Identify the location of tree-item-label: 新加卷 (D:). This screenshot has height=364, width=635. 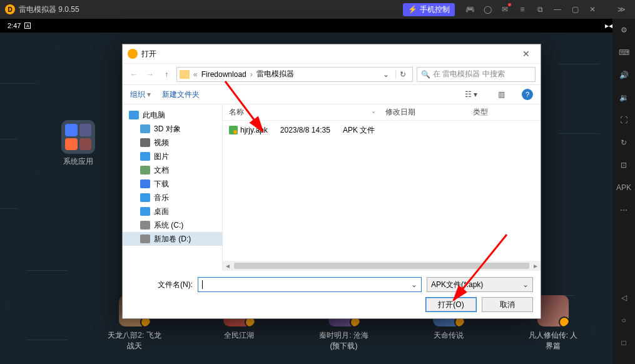
(173, 239).